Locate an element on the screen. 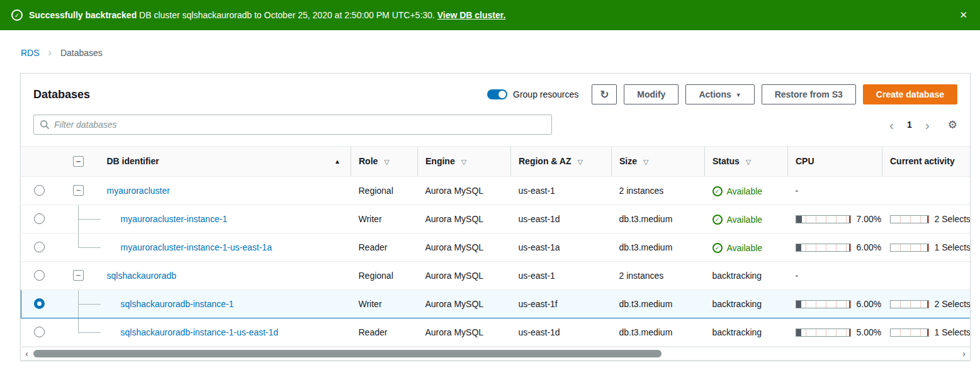 This screenshot has height=382, width=980. table-row: sqlshackauroradb-instance-1-us-east-1dRe… is located at coordinates (496, 332).